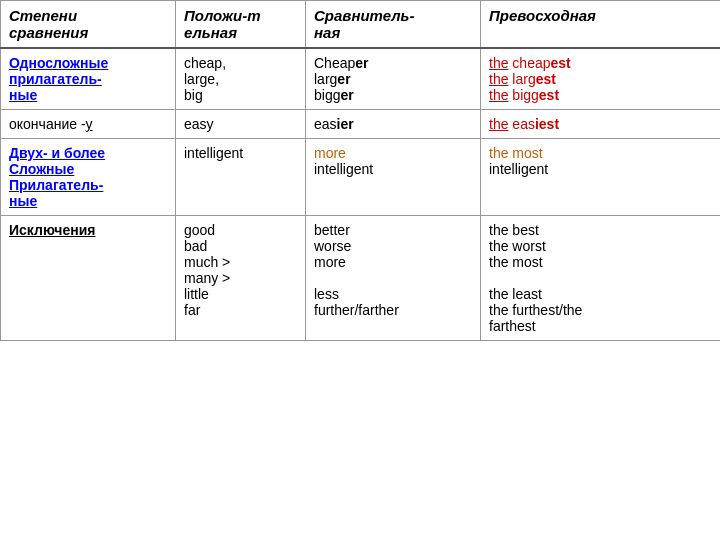  I want to click on header-cell-col2: Положи-тельная, so click(241, 25).